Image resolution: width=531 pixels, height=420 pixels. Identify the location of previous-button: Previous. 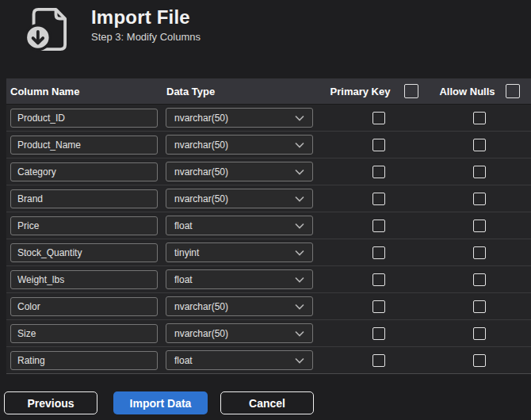
(51, 403).